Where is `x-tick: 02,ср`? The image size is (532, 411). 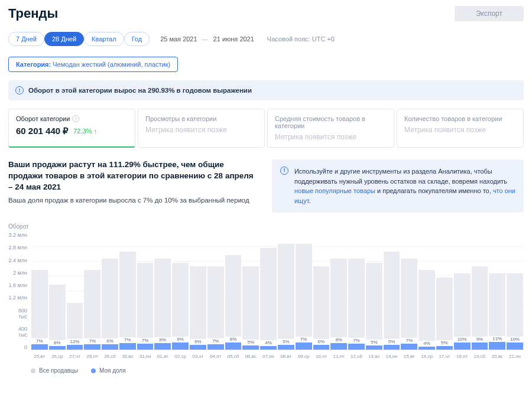 x-tick: 02,ср is located at coordinates (180, 357).